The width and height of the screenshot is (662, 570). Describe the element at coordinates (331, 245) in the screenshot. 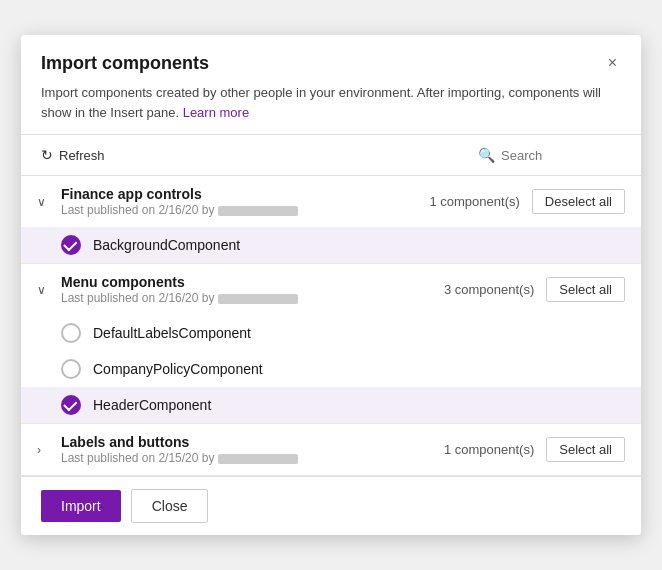

I see `component-item: BackgroundComponent` at that location.